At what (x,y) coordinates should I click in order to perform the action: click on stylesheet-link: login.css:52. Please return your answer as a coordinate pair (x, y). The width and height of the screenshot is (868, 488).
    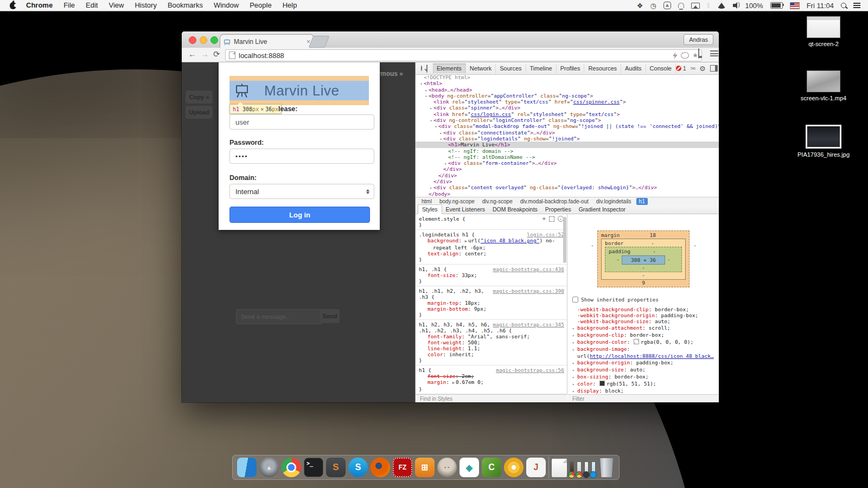
    Looking at the image, I should click on (546, 234).